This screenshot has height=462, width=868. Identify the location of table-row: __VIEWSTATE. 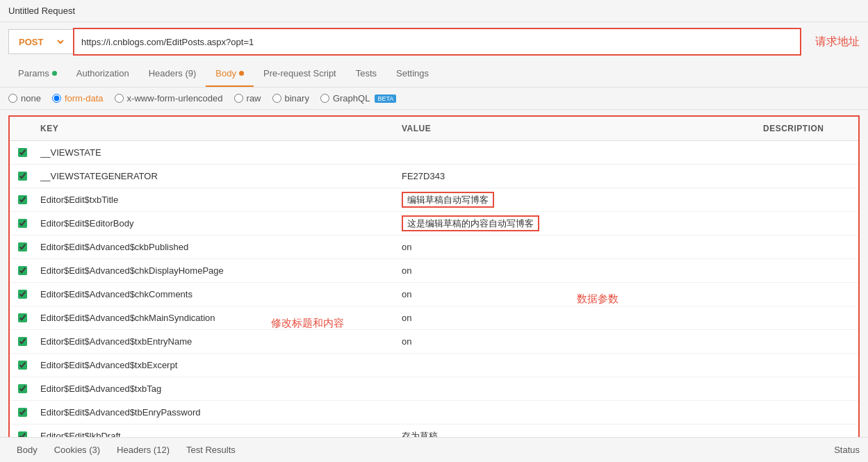
(434, 153).